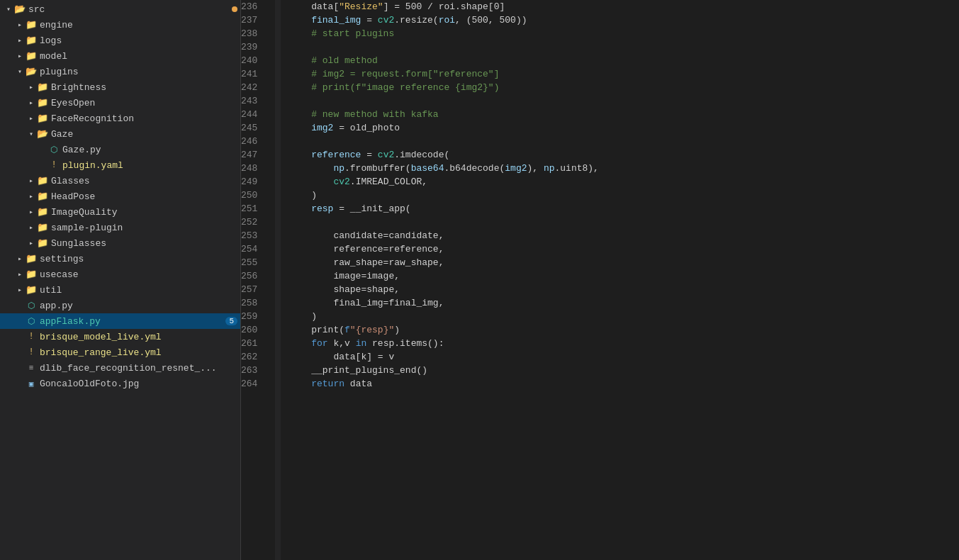 The height and width of the screenshot is (560, 959). Describe the element at coordinates (372, 330) in the screenshot. I see `token: "{resp}"` at that location.